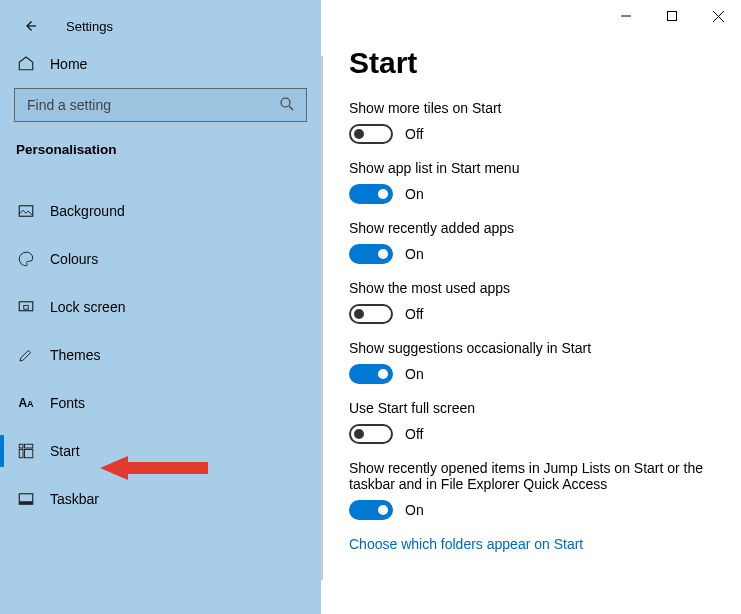  I want to click on toggle-more-tiles, so click(371, 134).